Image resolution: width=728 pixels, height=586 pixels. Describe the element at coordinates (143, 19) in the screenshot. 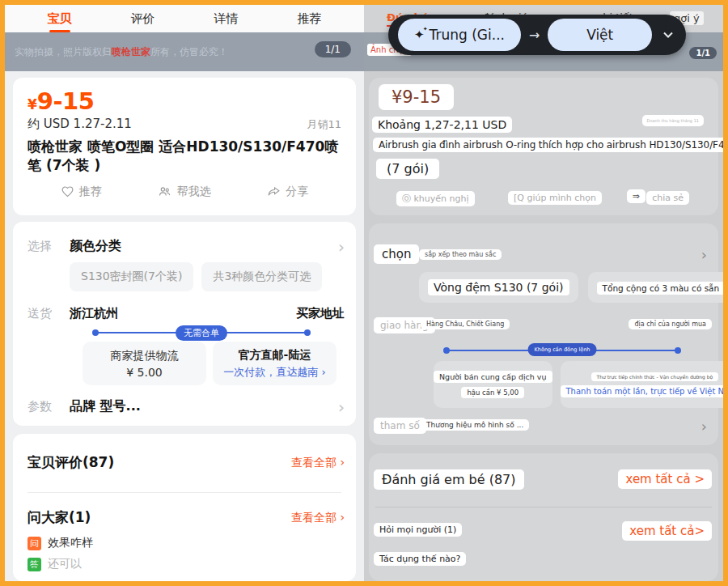

I see `tab-item-reviews: 评价` at that location.